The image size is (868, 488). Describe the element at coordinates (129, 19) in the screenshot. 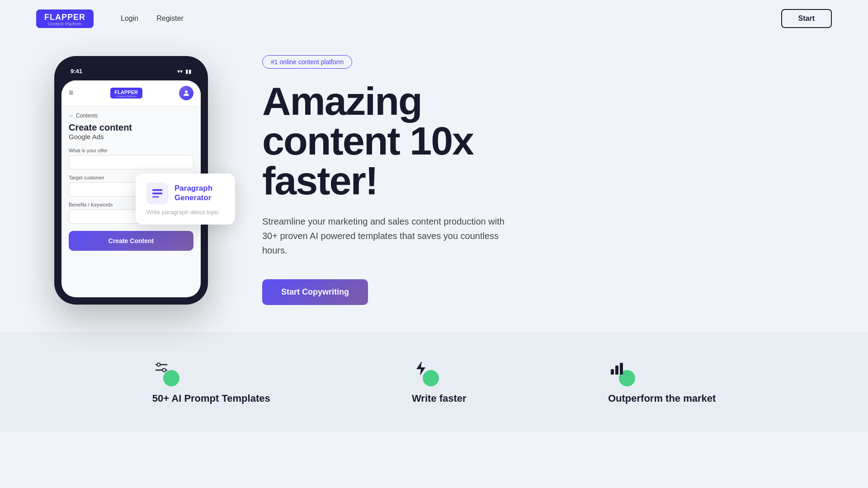

I see `login-link: Login` at that location.